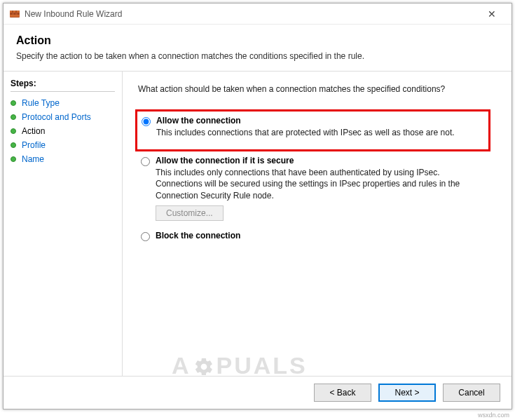 This screenshot has height=420, width=515. What do you see at coordinates (317, 133) in the screenshot?
I see `option-allow-desc: This includes connections that are prote…` at bounding box center [317, 133].